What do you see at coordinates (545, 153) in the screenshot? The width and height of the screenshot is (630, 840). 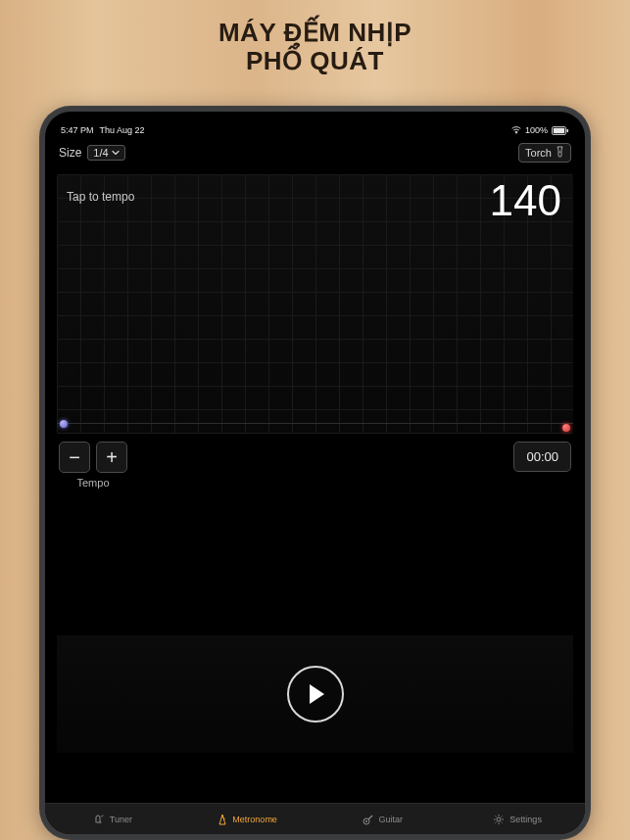 I see `torch-button: Torch` at bounding box center [545, 153].